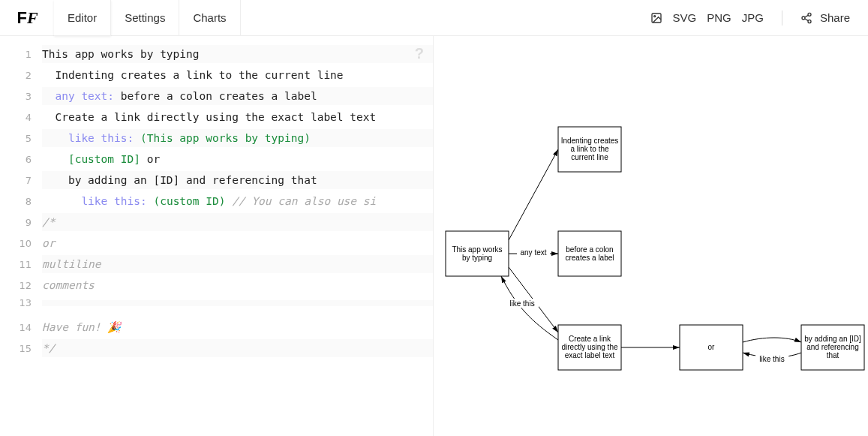 Image resolution: width=868 pixels, height=436 pixels. Describe the element at coordinates (753, 18) in the screenshot. I see `export-jpg: JPG` at that location.